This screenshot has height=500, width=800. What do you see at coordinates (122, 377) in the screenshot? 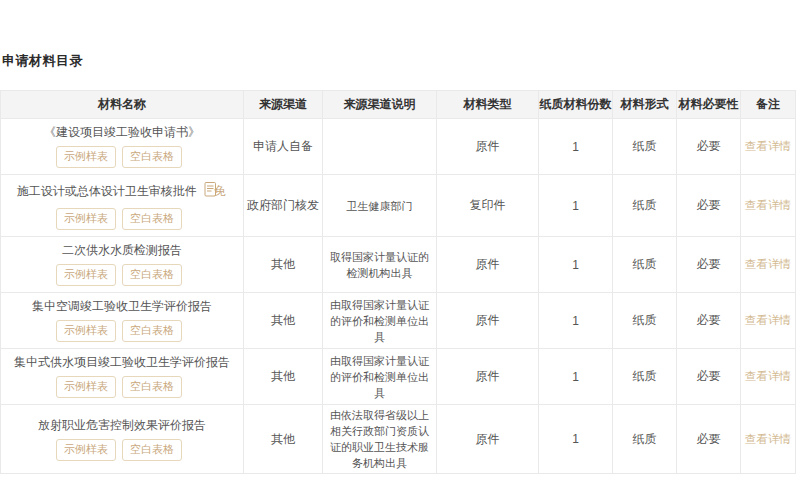
I see `material-name-cell: 集中式供水项目竣工验收卫生学评价报告示例样表空白表格` at bounding box center [122, 377].